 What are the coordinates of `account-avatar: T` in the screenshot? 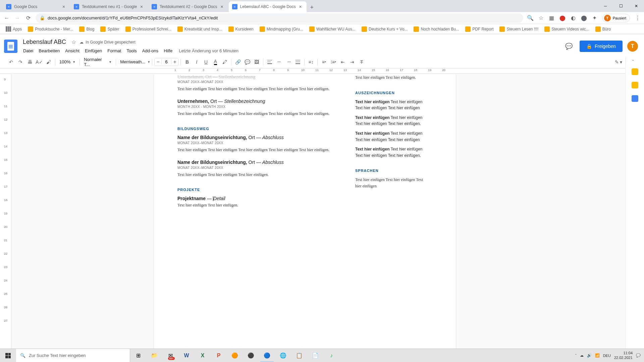 It's located at (633, 46).